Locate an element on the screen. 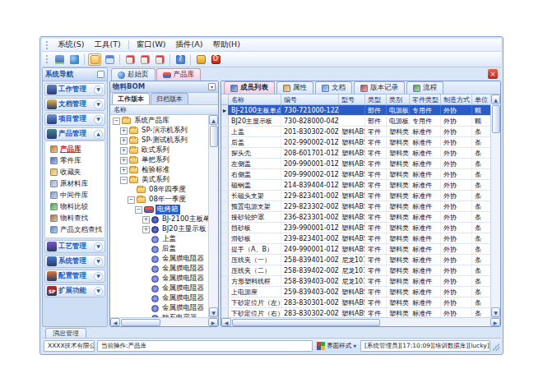 The height and width of the screenshot is (392, 543). table-row: 左侧盖209-990001-01Z塑料ABS零件塑料类标准件外协条 is located at coordinates (355, 164).